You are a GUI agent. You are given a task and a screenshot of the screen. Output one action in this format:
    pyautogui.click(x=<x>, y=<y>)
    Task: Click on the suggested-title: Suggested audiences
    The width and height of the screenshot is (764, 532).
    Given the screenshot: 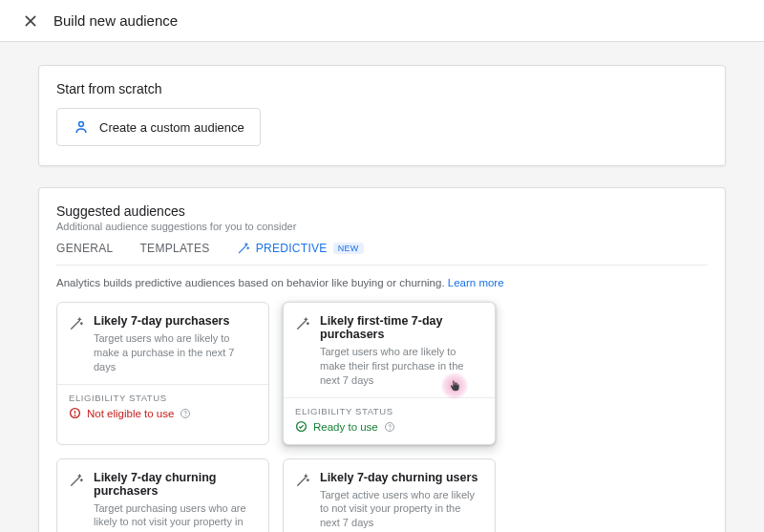 What is the action you would take?
    pyautogui.click(x=382, y=211)
    